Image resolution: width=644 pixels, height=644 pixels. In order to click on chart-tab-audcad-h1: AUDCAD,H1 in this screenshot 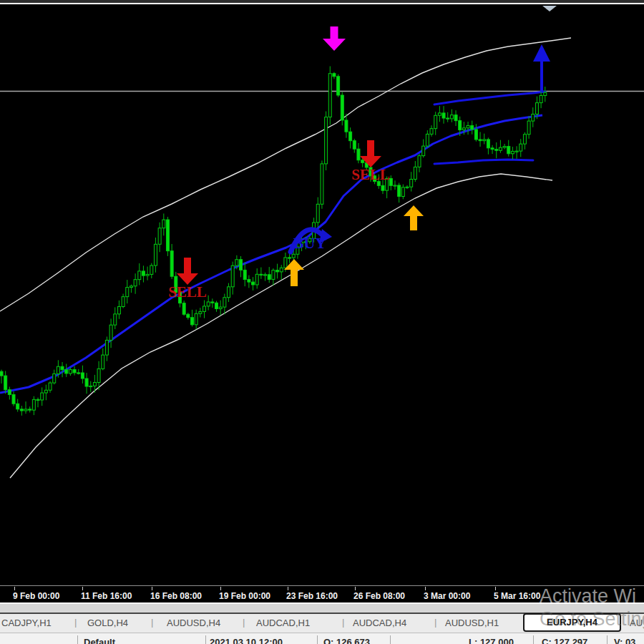, I will do `click(283, 623)`.